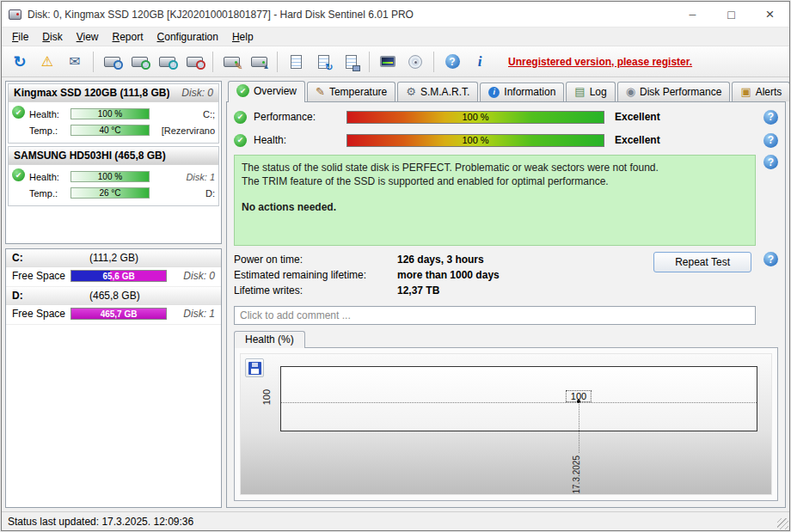 This screenshot has width=791, height=532. Describe the element at coordinates (770, 260) in the screenshot. I see `stats-help-icon` at that location.